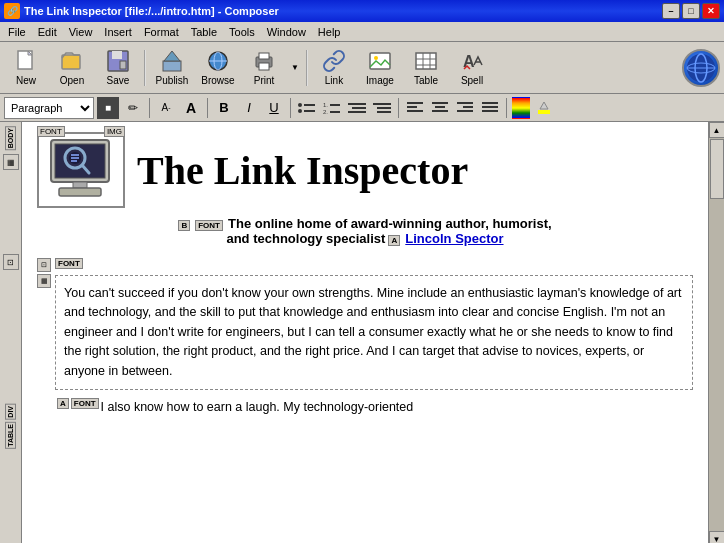 The width and height of the screenshot is (724, 543). I want to click on new-label: New, so click(26, 80).